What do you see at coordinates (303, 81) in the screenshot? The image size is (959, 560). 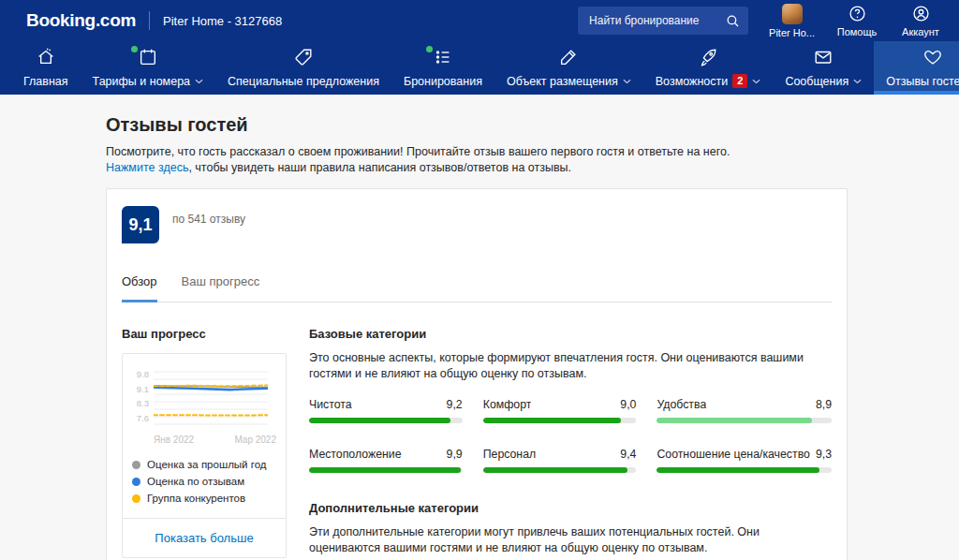 I see `nav-label: Специальные предложения` at bounding box center [303, 81].